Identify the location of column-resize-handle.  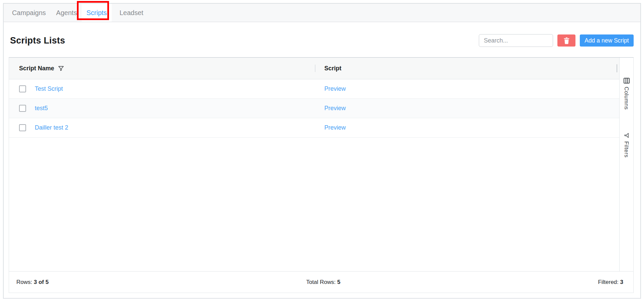
(617, 68).